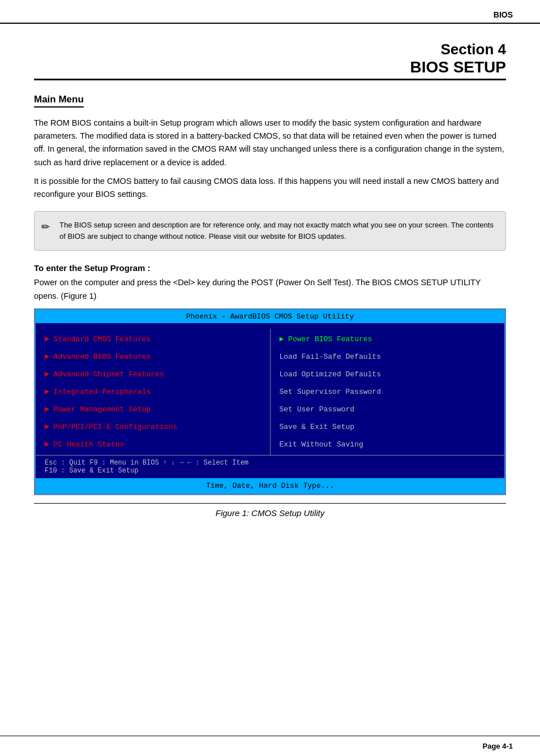 The image size is (540, 756). Describe the element at coordinates (270, 268) in the screenshot. I see `setup-heading: To enter the Setup Program :` at that location.